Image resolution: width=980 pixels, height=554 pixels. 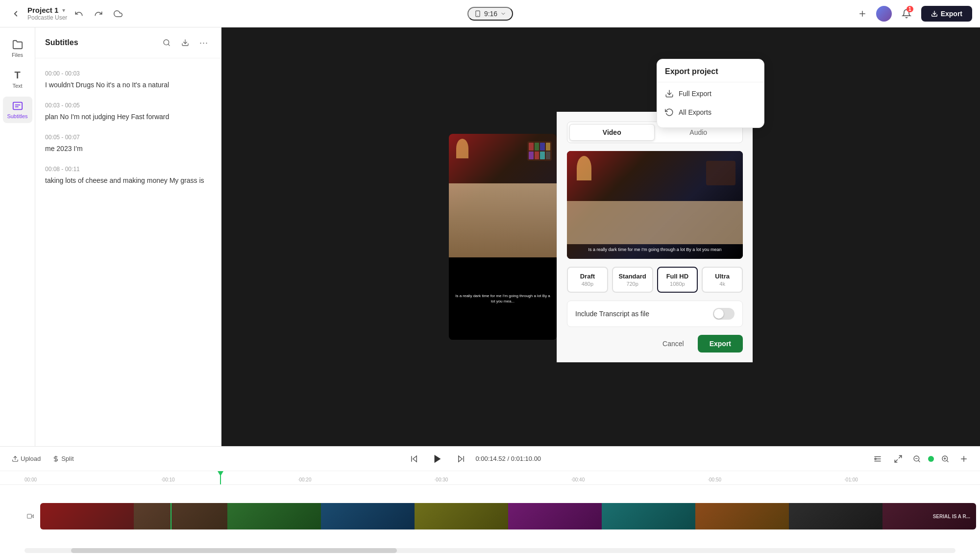 What do you see at coordinates (98, 14) in the screenshot?
I see `redo-button` at bounding box center [98, 14].